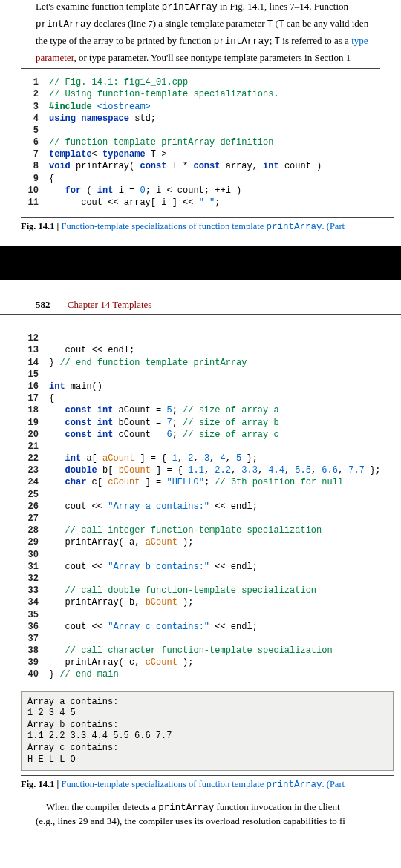 This screenshot has height=868, width=401. Describe the element at coordinates (207, 142) in the screenshot. I see `code-line: 6// function template printArray definit…` at that location.